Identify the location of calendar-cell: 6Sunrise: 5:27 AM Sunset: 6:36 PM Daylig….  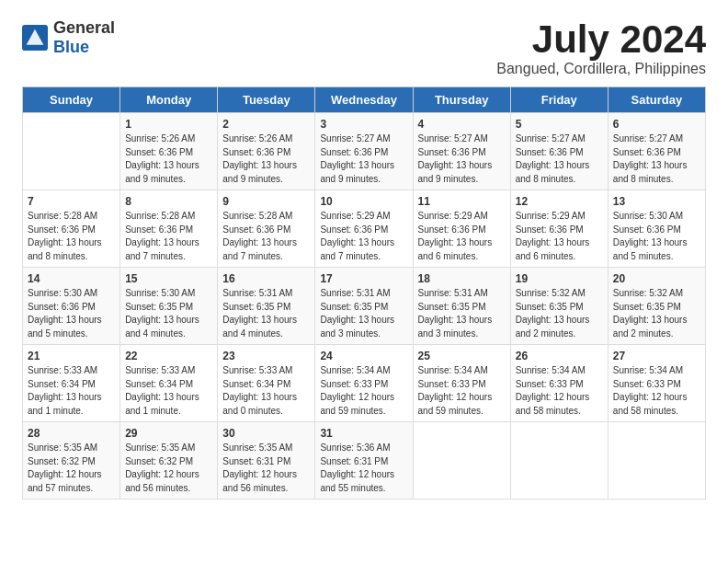
(656, 152).